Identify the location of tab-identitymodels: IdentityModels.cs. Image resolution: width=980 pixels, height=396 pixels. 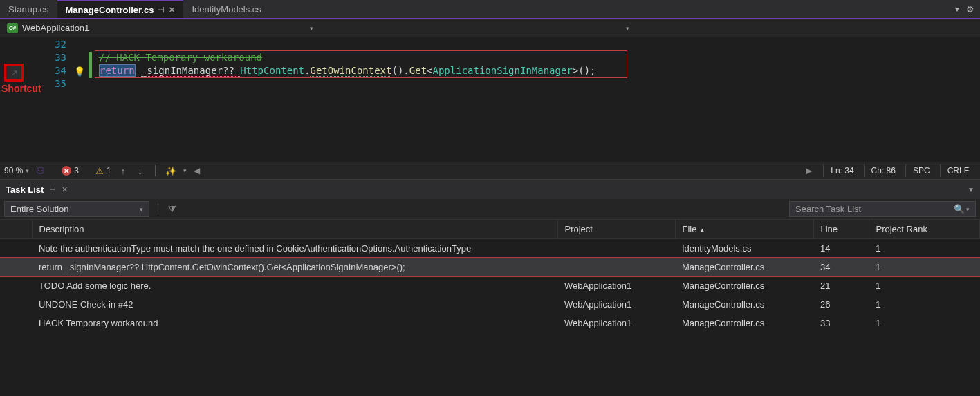
(226, 9).